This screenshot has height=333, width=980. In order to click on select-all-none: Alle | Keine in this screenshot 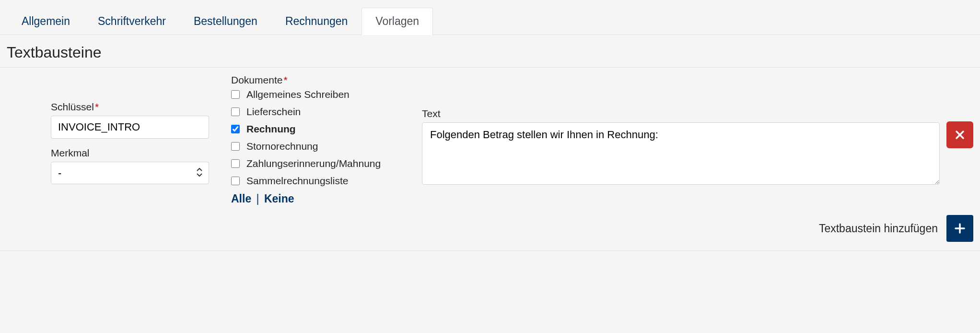, I will do `click(320, 199)`.